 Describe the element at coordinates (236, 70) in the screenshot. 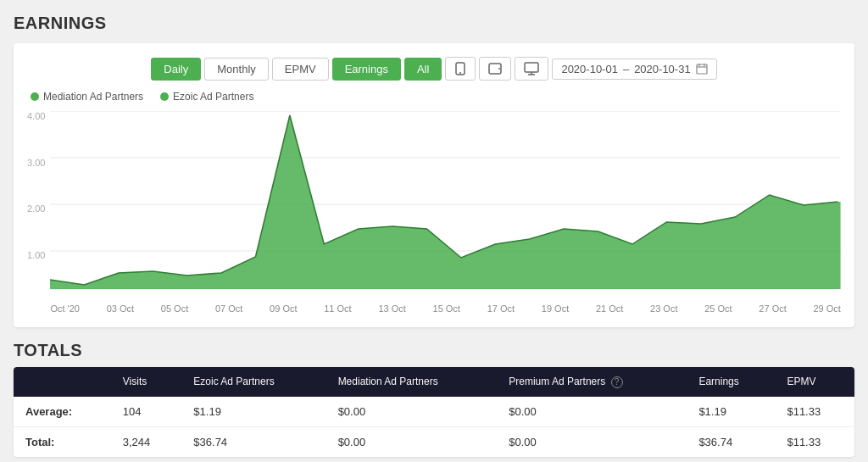

I see `monthly-button: Monthly` at that location.